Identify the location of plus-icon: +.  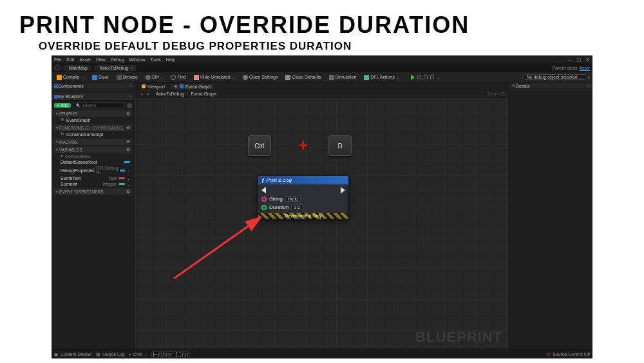
(303, 146).